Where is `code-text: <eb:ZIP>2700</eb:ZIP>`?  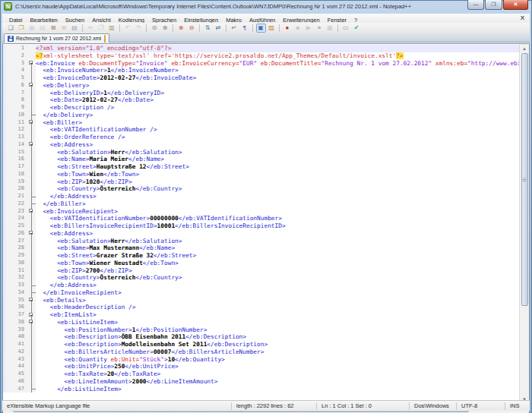 code-text: <eb:ZIP>2700</eb:ZIP> is located at coordinates (277, 271).